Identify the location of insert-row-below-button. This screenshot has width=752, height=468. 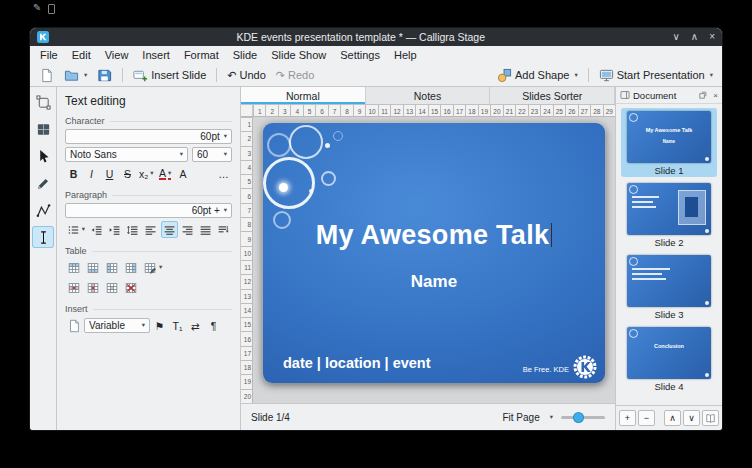
(93, 268).